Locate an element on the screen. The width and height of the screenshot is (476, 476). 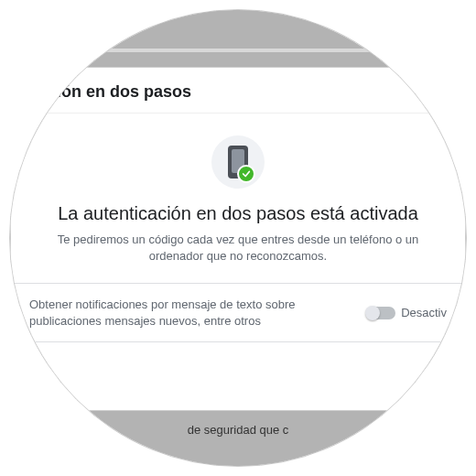
check-icon is located at coordinates (246, 174).